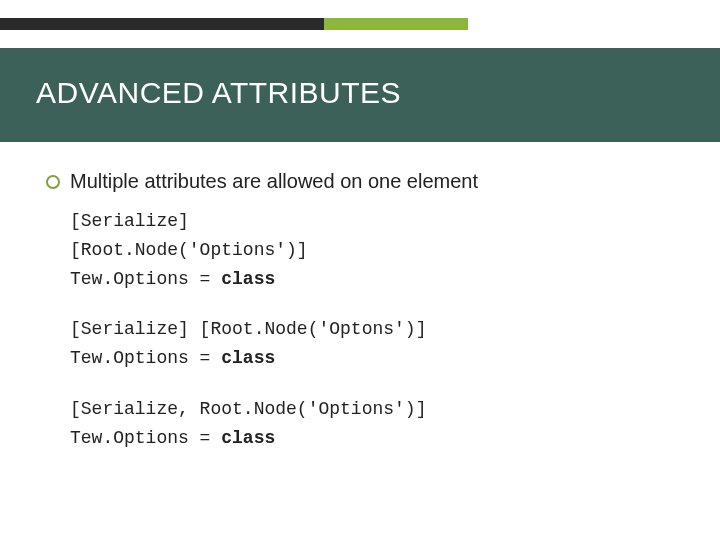 This screenshot has width=720, height=540. Describe the element at coordinates (274, 182) in the screenshot. I see `bullet-text: Multiple attributes are allowed on one e…` at that location.